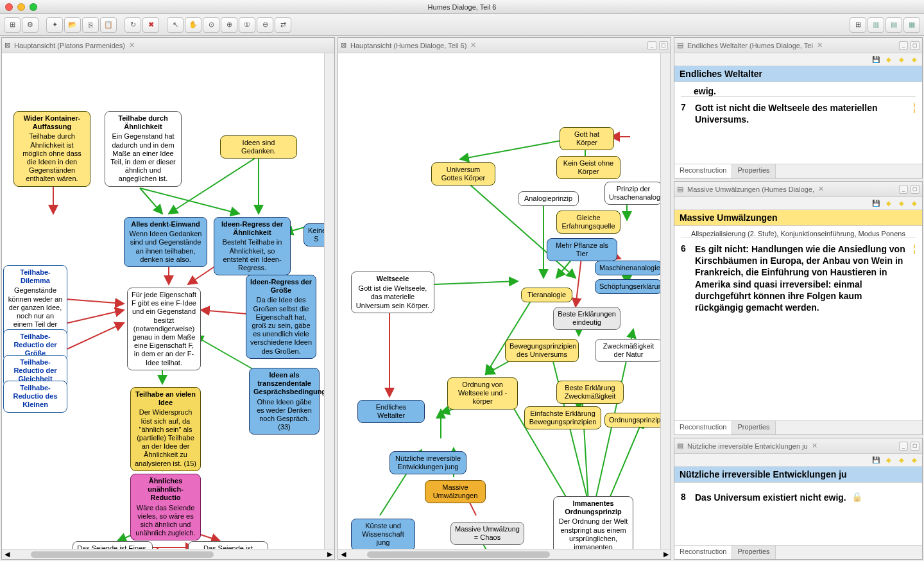 The height and width of the screenshot is (561, 924). I want to click on copy-icon: ⎘, so click(90, 25).